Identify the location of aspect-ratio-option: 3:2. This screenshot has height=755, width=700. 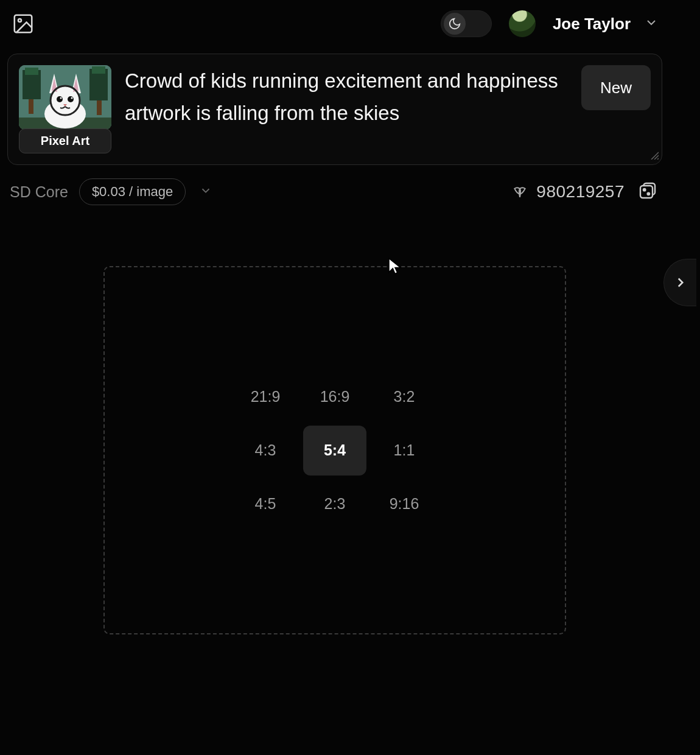
(404, 397).